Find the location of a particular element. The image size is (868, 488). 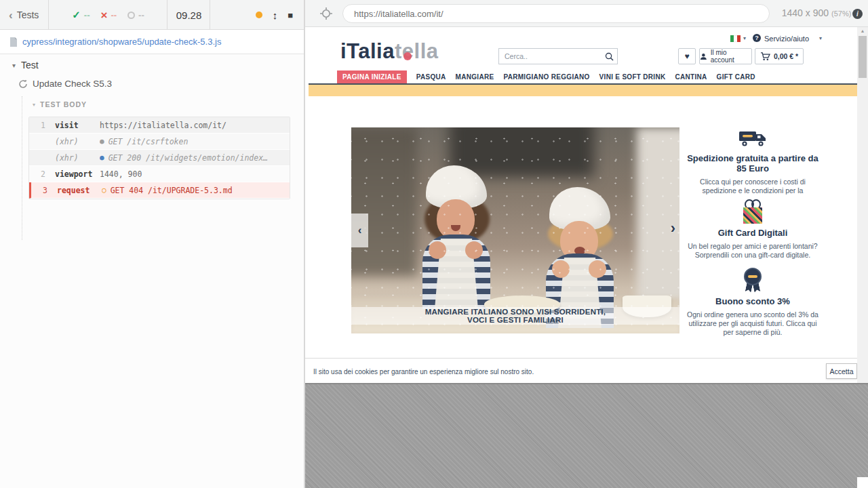

command-method: visit is located at coordinates (73, 125).